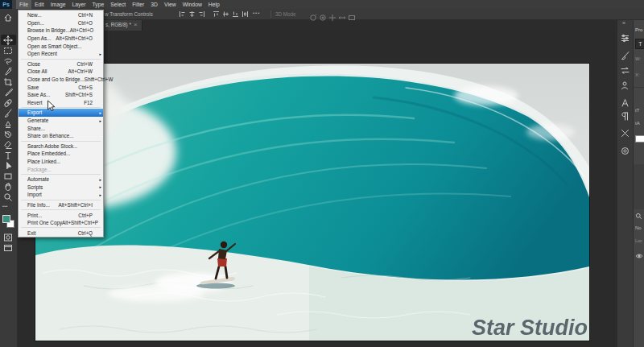 The height and width of the screenshot is (347, 644). Describe the element at coordinates (8, 61) in the screenshot. I see `lasso-tool-icon` at that location.